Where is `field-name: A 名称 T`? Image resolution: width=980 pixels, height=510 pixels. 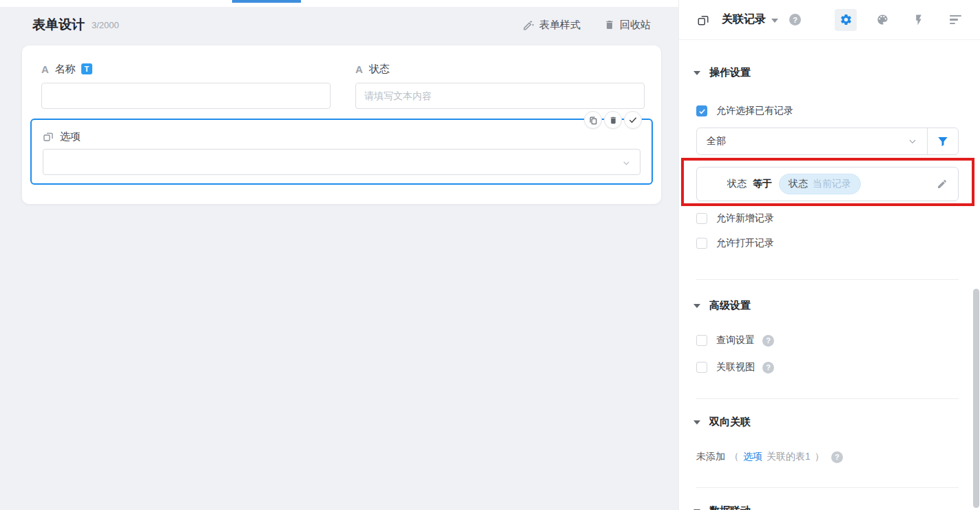 field-name: A 名称 T is located at coordinates (186, 85).